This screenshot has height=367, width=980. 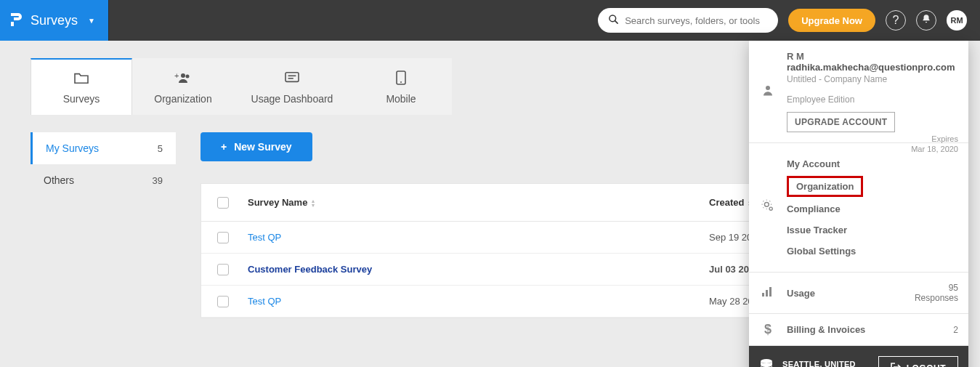 I want to click on logout-button: LOGOUT, so click(x=918, y=362).